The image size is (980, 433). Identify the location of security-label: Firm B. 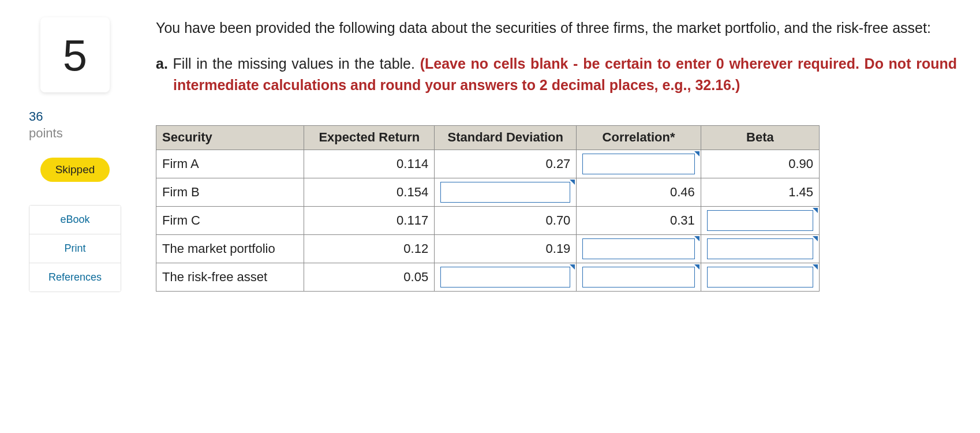
(230, 192).